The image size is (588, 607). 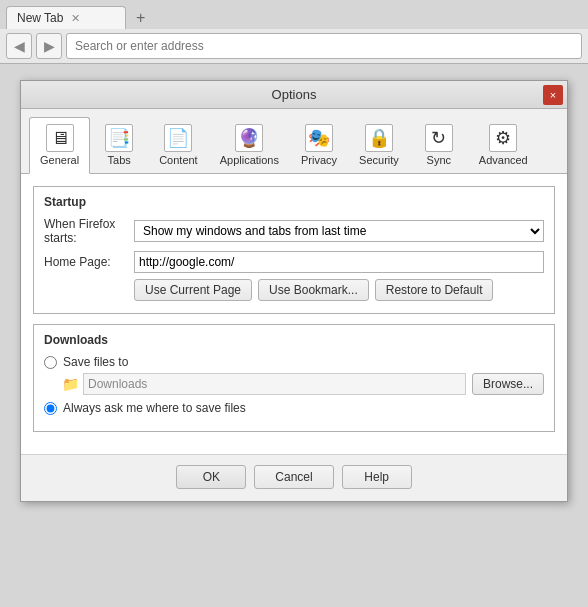 What do you see at coordinates (119, 138) in the screenshot?
I see `tabs-icon: 📑` at bounding box center [119, 138].